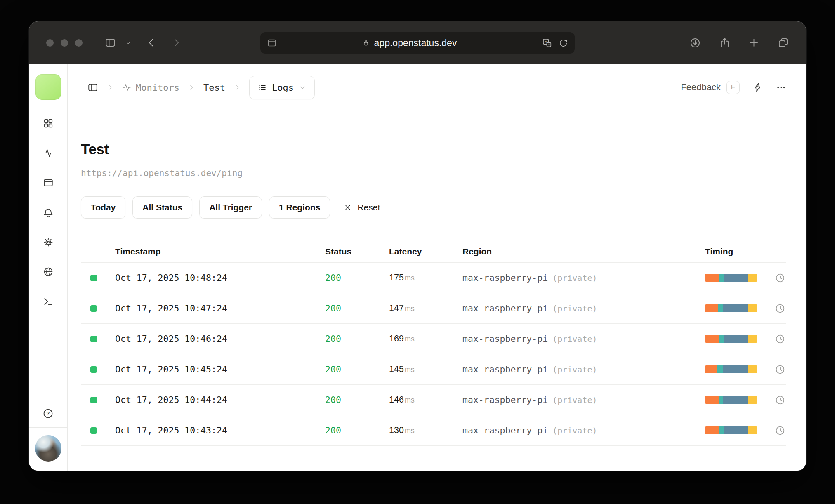  I want to click on log-row: Oct 17, 2025 10:48:24 200 175ms max-rasp…, so click(434, 278).